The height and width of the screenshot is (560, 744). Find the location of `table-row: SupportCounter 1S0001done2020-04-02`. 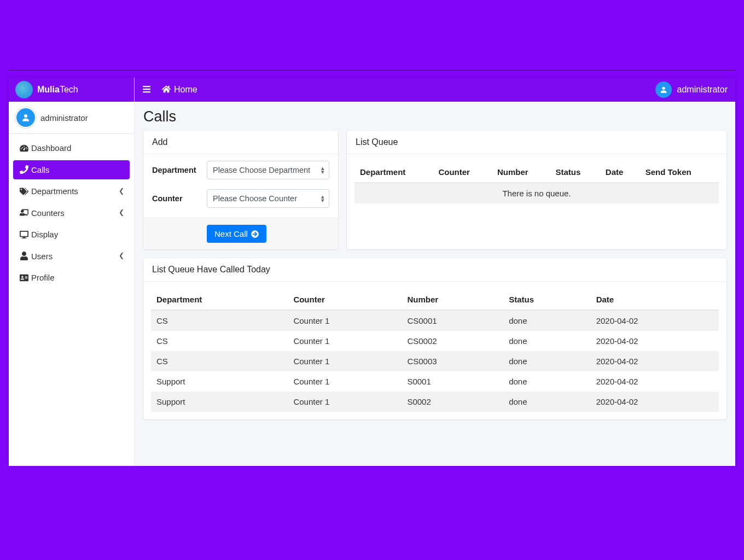

table-row: SupportCounter 1S0001done2020-04-02 is located at coordinates (435, 382).